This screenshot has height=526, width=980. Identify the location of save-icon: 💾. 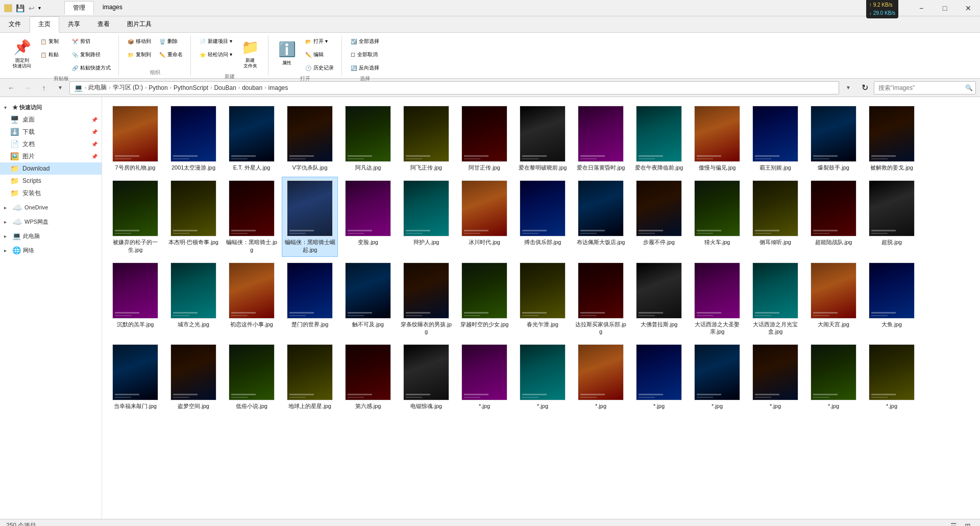
(20, 8).